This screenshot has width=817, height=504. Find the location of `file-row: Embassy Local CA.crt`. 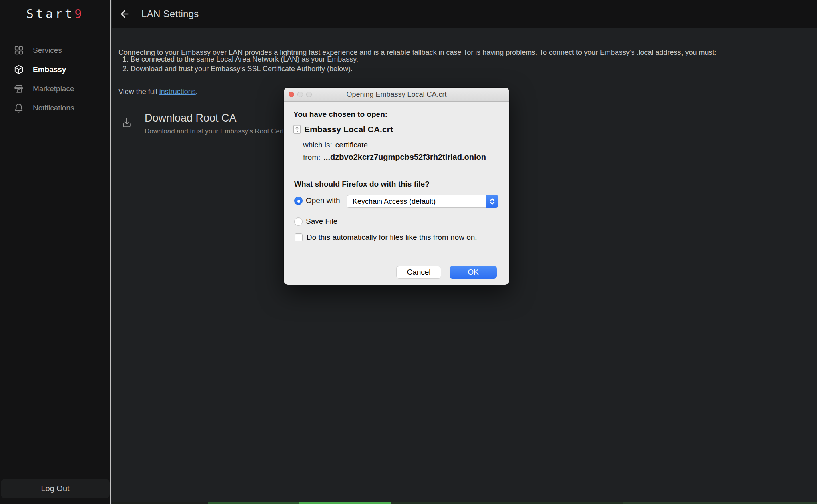

file-row: Embassy Local CA.crt is located at coordinates (343, 129).